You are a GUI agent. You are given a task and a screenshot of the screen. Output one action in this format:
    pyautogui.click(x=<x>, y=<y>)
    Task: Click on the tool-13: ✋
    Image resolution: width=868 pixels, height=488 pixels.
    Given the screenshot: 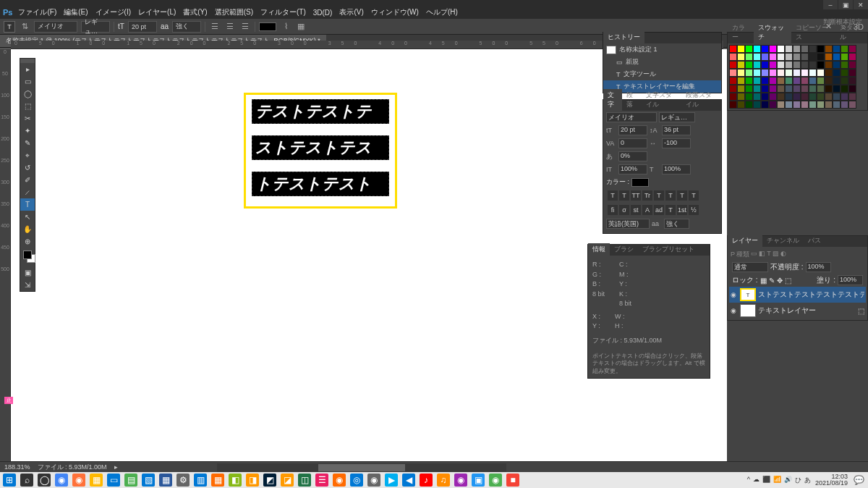 What is the action you would take?
    pyautogui.click(x=27, y=229)
    